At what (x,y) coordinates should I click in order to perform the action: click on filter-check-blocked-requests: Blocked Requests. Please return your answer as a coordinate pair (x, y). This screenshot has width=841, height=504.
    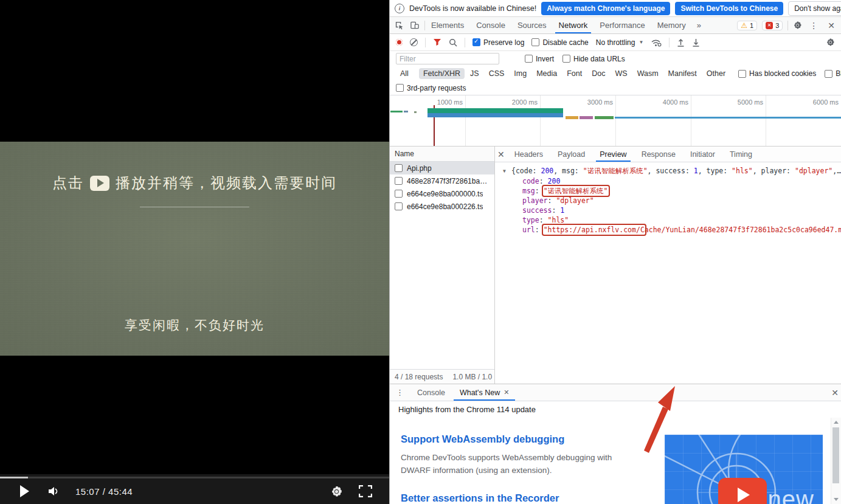
    Looking at the image, I should click on (833, 74).